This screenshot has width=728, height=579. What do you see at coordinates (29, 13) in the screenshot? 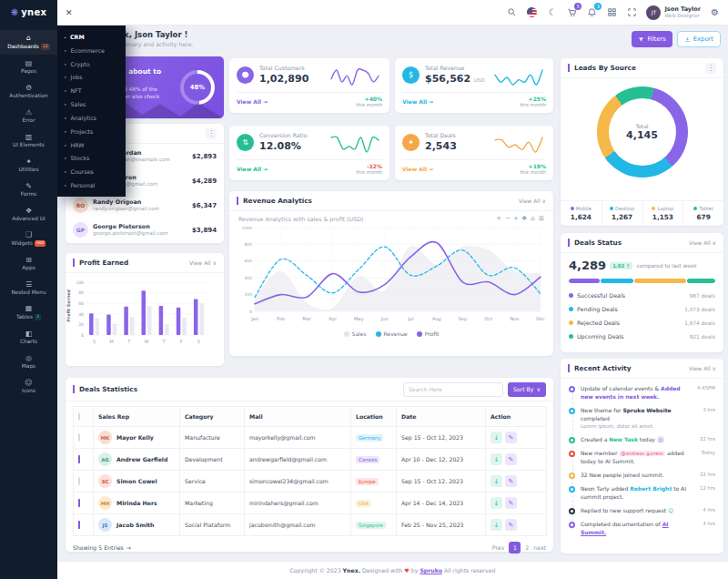
I see `app-logo: ❋ ynex` at bounding box center [29, 13].